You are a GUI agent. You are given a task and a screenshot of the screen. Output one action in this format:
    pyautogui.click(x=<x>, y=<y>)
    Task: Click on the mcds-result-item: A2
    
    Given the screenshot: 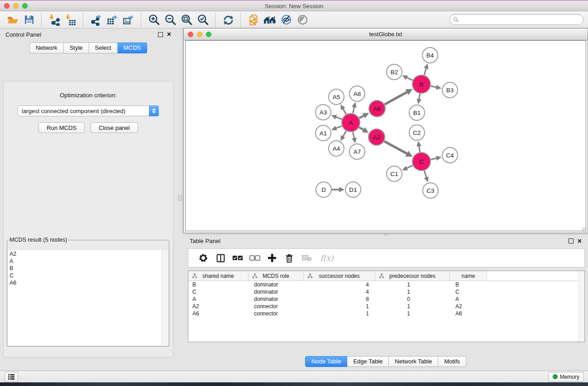 What is the action you would take?
    pyautogui.click(x=88, y=254)
    